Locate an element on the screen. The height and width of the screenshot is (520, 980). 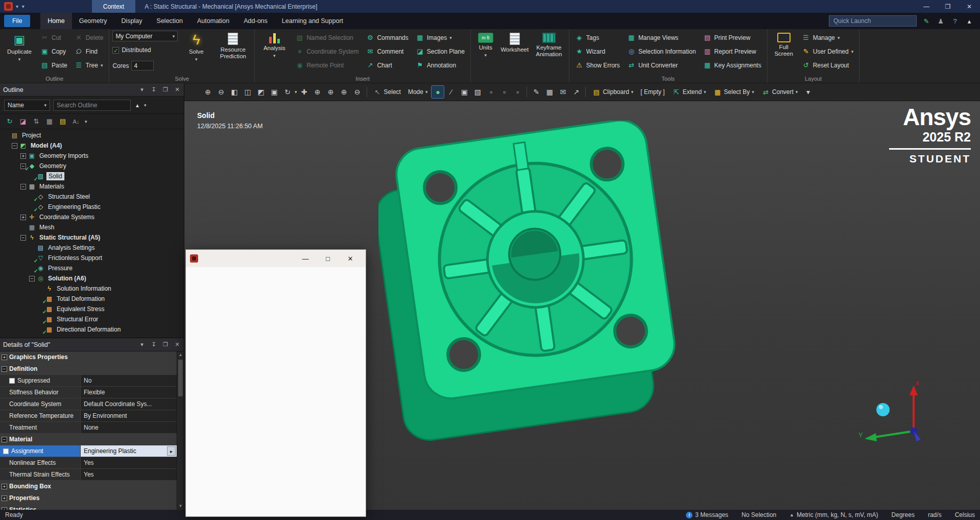
select-filter-3-icon: ▫ is located at coordinates (517, 92).